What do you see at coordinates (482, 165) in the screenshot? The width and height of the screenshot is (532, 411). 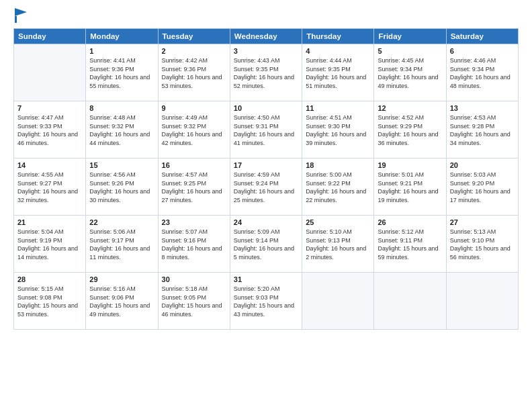 I see `day-number: 20` at bounding box center [482, 165].